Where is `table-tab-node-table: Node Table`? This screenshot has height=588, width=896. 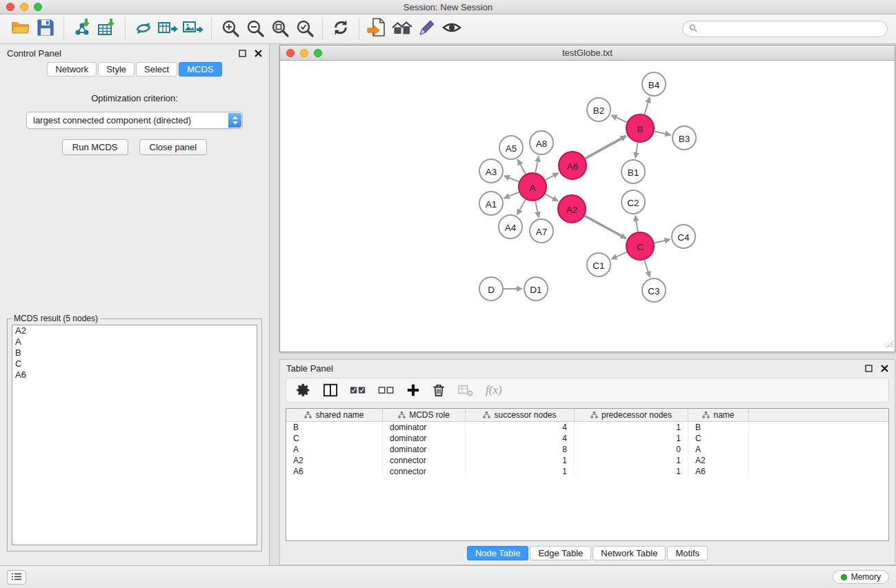 table-tab-node-table: Node Table is located at coordinates (498, 553).